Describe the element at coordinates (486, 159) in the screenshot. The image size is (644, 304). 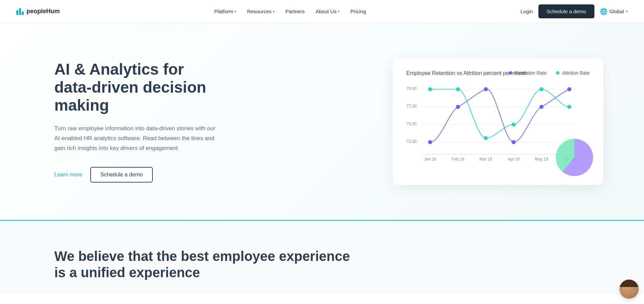
I see `svg-text: Mar 18` at that location.